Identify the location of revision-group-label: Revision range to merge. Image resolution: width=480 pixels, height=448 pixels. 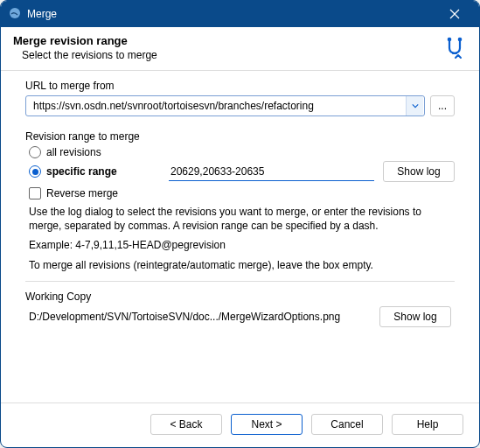
(240, 136).